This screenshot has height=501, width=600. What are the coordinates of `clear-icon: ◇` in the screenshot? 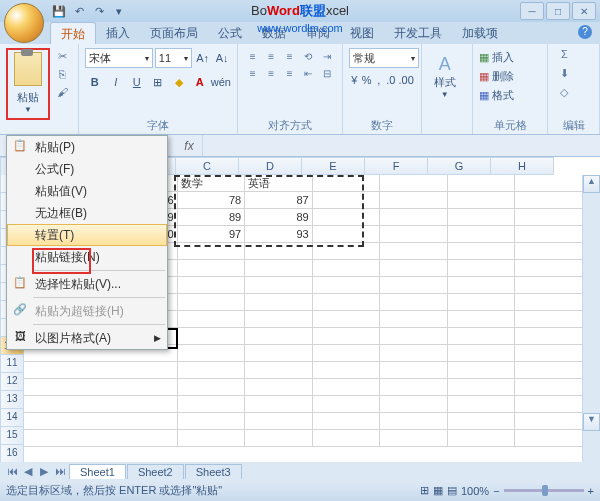 It's located at (564, 95).